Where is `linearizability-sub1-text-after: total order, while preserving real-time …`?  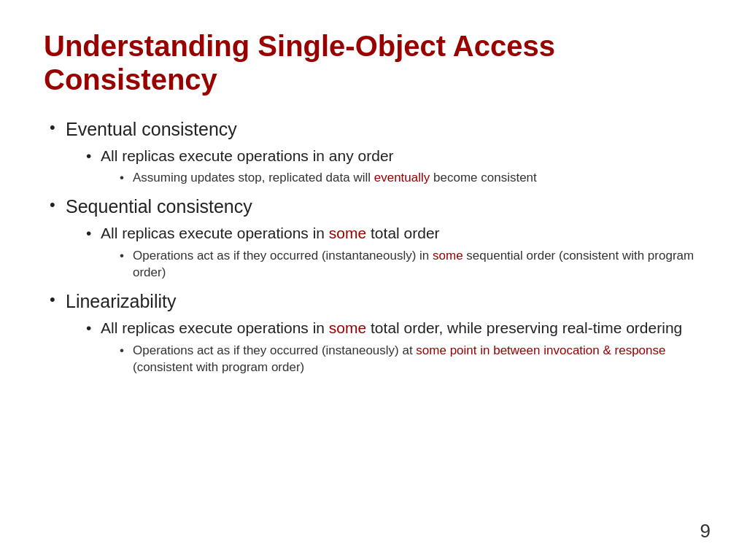
linearizability-sub1-text-after: total order, while preserving real-time … is located at coordinates (524, 328).